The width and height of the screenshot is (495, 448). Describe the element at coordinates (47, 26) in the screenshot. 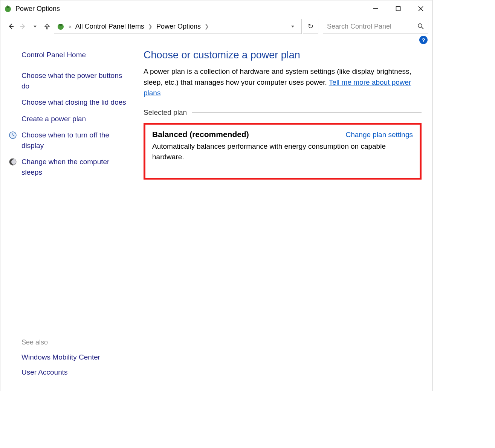

I see `up-button` at that location.